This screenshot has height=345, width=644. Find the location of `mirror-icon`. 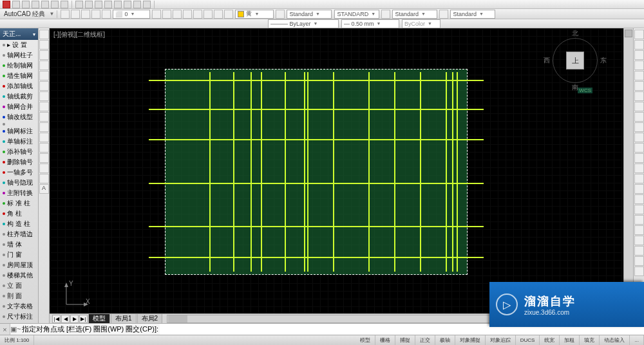

mirror-icon is located at coordinates (639, 66).